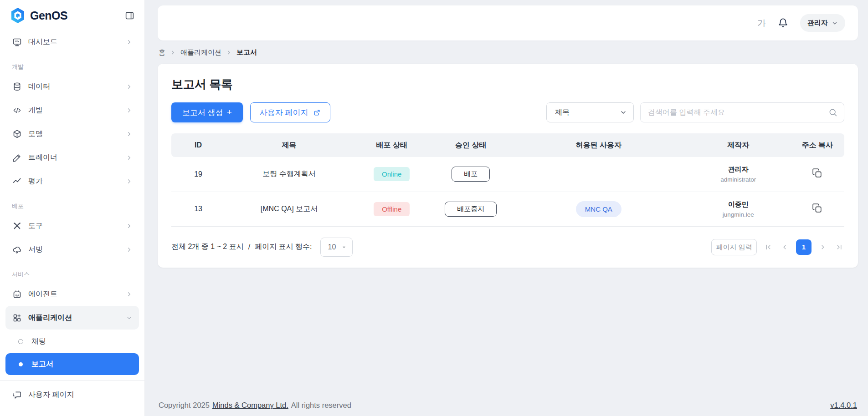 This screenshot has height=416, width=868. Describe the element at coordinates (72, 364) in the screenshot. I see `sidebar-subitem-report: 보고서` at that location.